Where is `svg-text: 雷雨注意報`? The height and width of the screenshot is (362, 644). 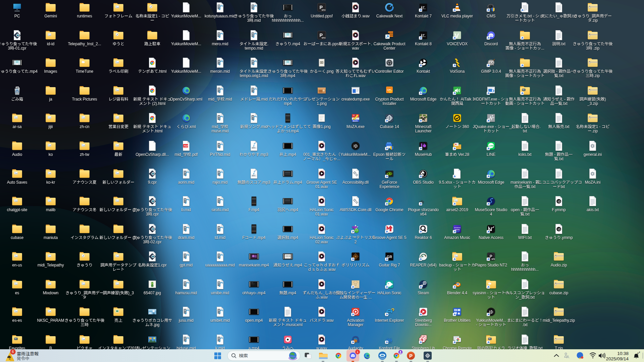
svg-text: 雷雨注意報 is located at coordinates (28, 354).